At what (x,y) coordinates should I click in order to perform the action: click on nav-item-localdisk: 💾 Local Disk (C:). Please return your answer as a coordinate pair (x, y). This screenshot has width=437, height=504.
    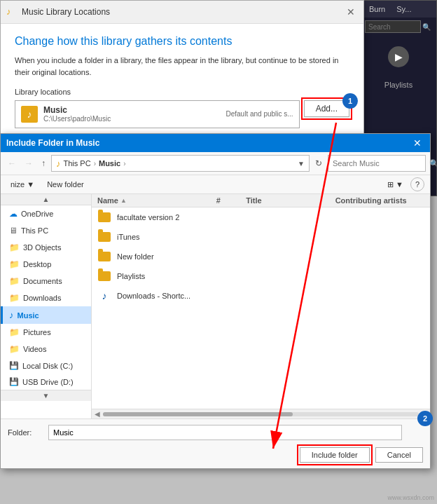
    Looking at the image, I should click on (46, 366).